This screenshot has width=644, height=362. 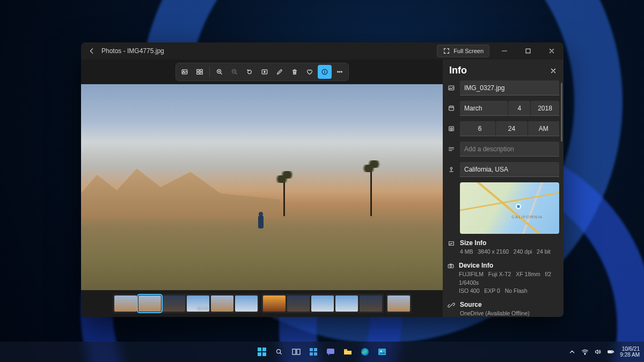 What do you see at coordinates (480, 129) in the screenshot?
I see `time-hour: 6` at bounding box center [480, 129].